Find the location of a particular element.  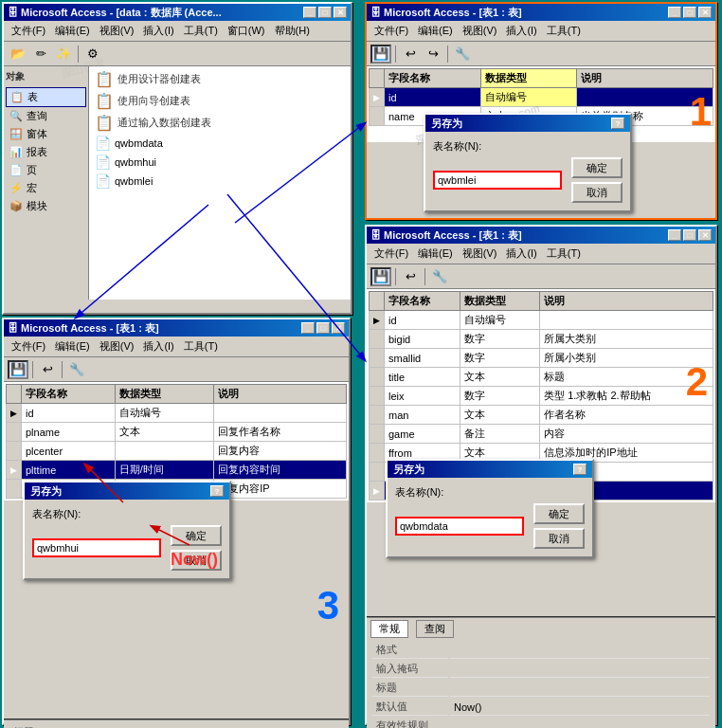

t1-minimize: _ is located at coordinates (675, 12).